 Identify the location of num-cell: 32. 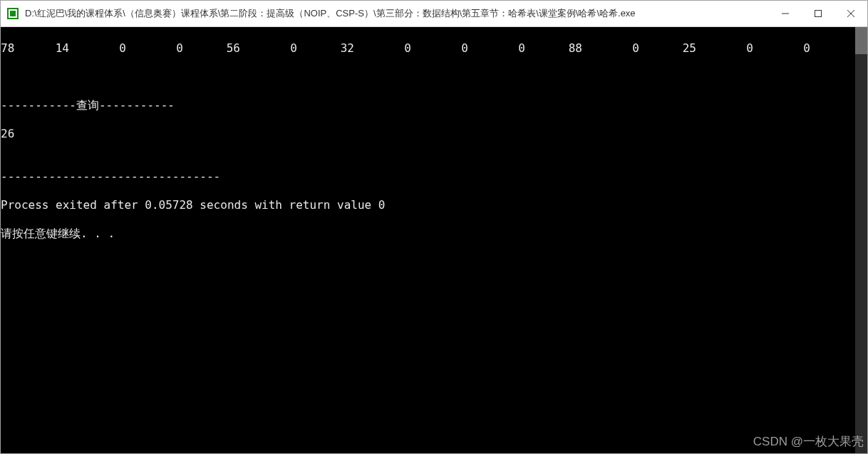
(329, 48).